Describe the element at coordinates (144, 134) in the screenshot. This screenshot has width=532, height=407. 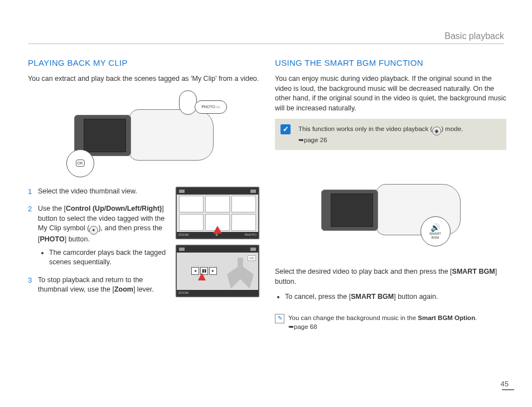
I see `camcorder-illustration: PHOTO ⬭` at that location.